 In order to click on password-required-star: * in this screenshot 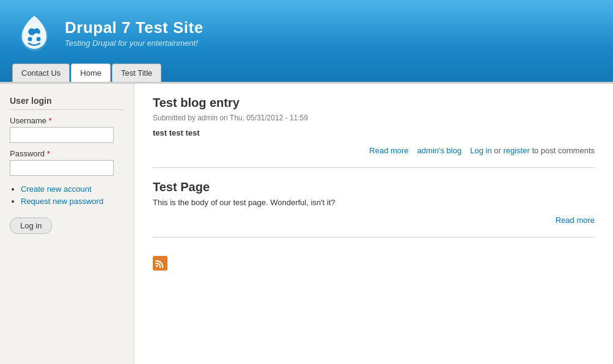, I will do `click(49, 154)`.